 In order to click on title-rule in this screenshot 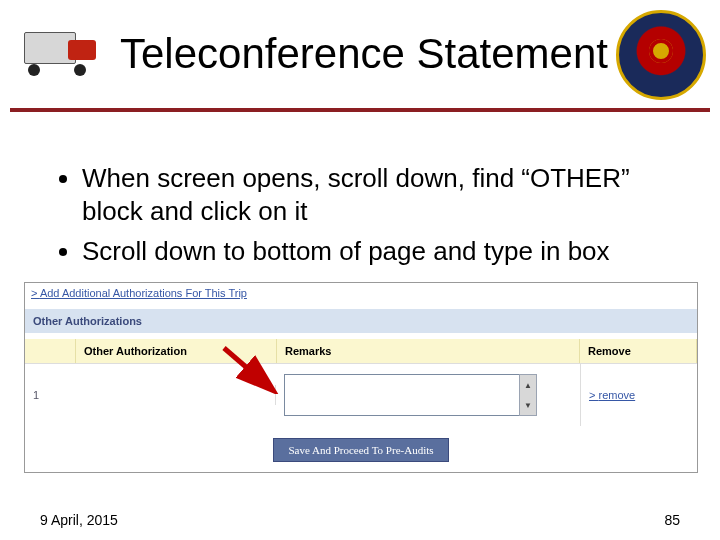, I will do `click(360, 110)`.